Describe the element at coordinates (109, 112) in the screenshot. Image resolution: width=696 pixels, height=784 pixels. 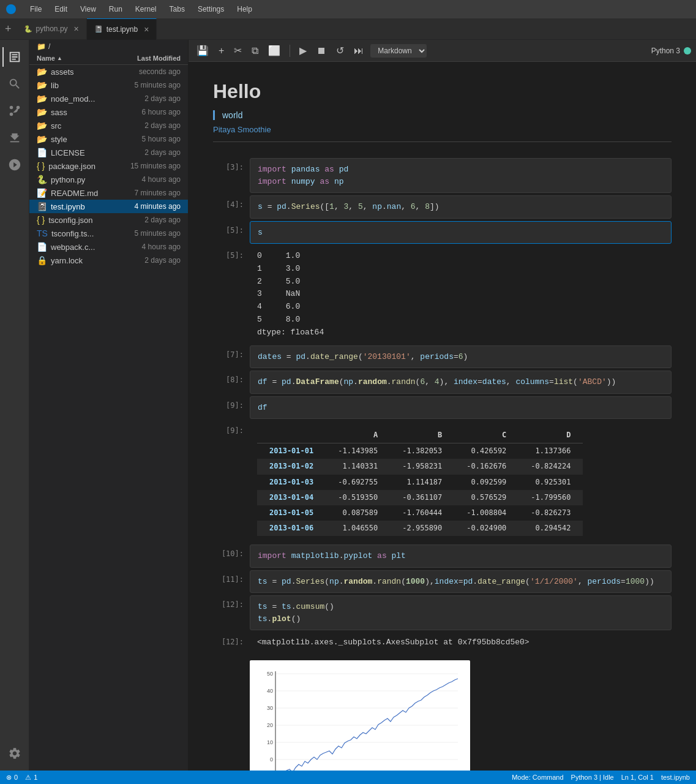
I see `list-item: 📂 sass 6 hours ago` at that location.